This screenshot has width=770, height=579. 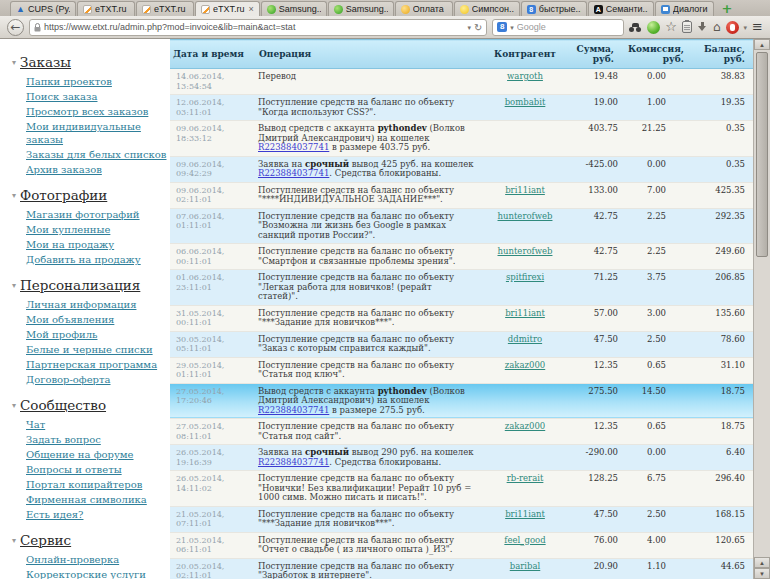 I want to click on search-engine-icon: 8, so click(x=502, y=27).